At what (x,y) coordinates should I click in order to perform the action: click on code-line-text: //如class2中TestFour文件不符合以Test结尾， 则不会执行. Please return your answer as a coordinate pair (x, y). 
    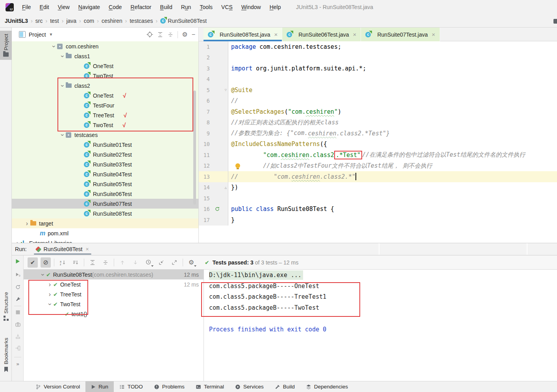
    Looking at the image, I should click on (393, 166).